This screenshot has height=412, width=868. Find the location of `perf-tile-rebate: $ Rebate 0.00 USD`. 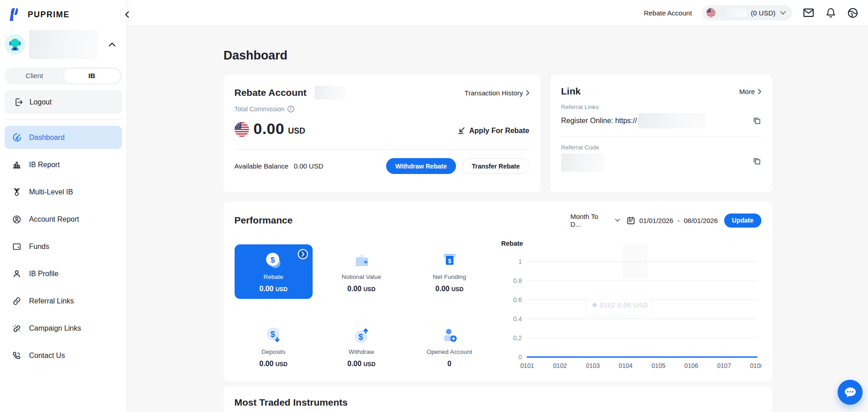

perf-tile-rebate: $ Rebate 0.00 USD is located at coordinates (274, 272).